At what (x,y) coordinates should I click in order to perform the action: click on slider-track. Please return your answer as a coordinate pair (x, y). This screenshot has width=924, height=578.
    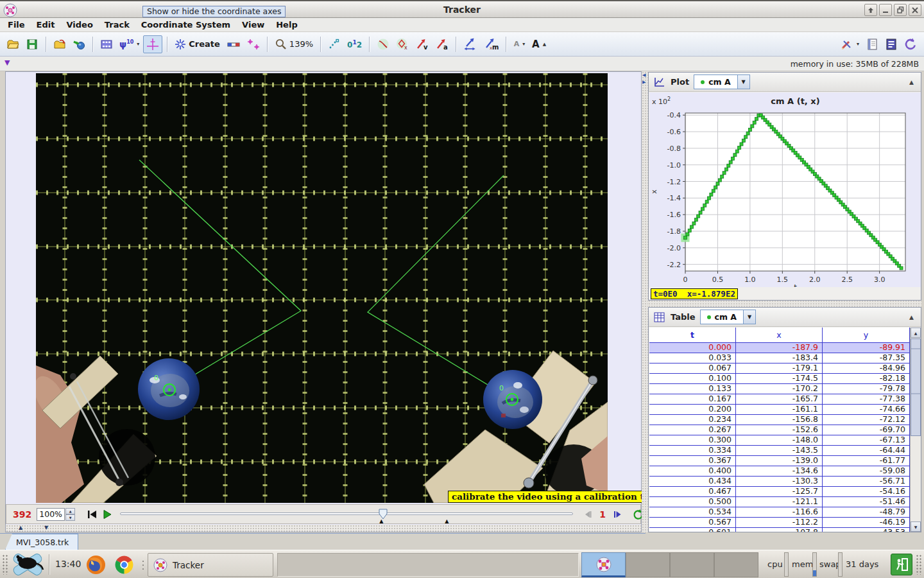
    Looking at the image, I should click on (346, 514).